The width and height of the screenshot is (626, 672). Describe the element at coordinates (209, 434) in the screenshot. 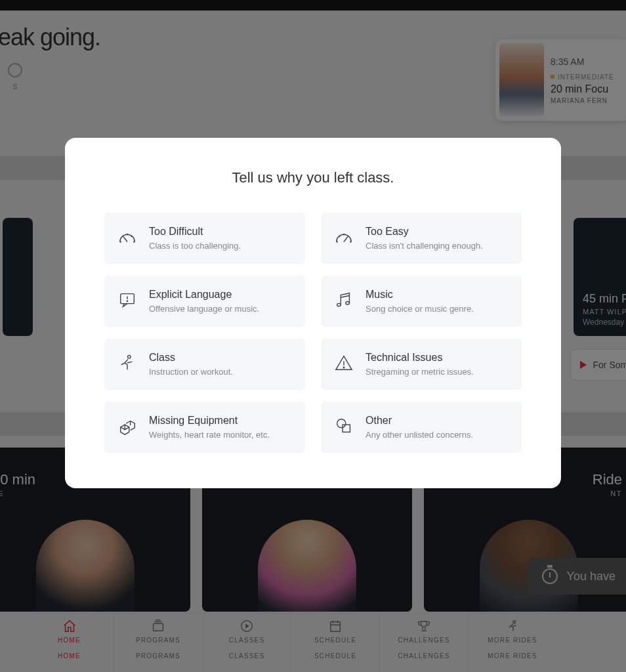

I see `reason-sub: Weights, heart rate monitor, etc.` at that location.